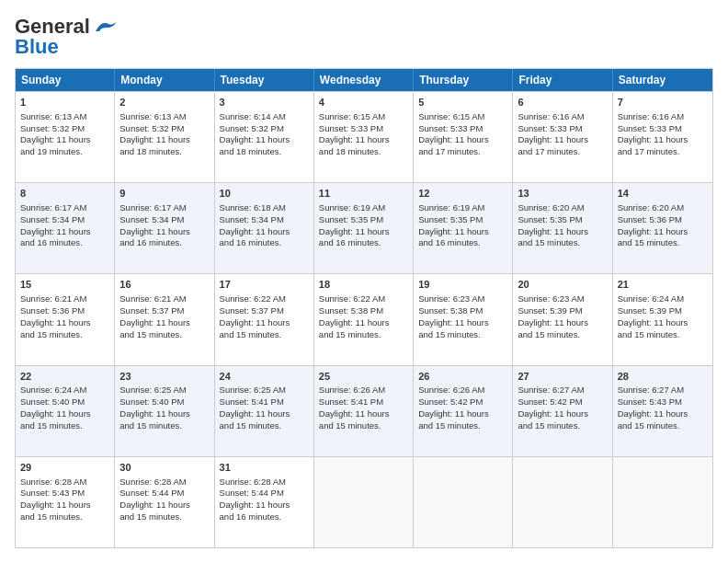 Image resolution: width=728 pixels, height=563 pixels. Describe the element at coordinates (105, 27) in the screenshot. I see `logo-bird-icon` at that location.